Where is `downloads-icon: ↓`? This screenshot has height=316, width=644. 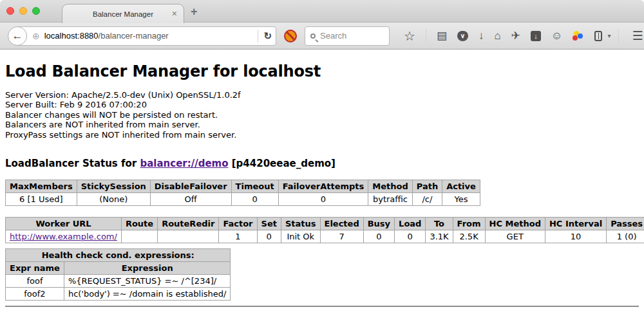
downloads-icon: ↓ is located at coordinates (482, 36).